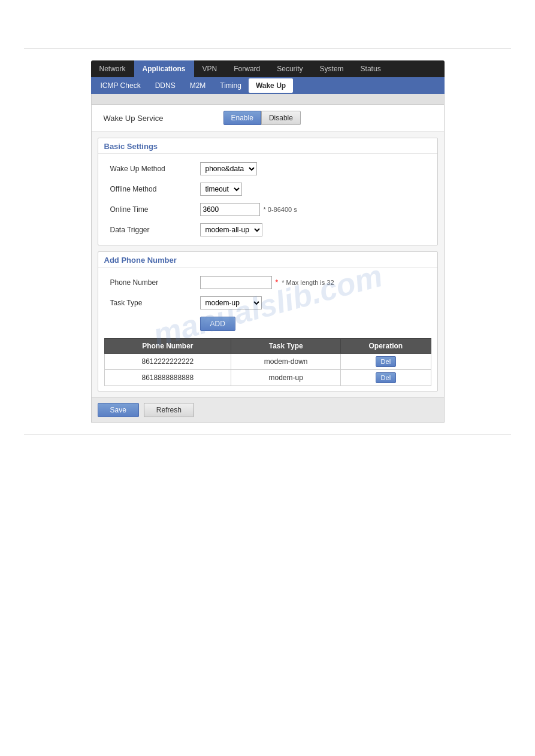 Image resolution: width=535 pixels, height=756 pixels. I want to click on phone-number-row: Phone Number * * Max length is 32, so click(268, 283).